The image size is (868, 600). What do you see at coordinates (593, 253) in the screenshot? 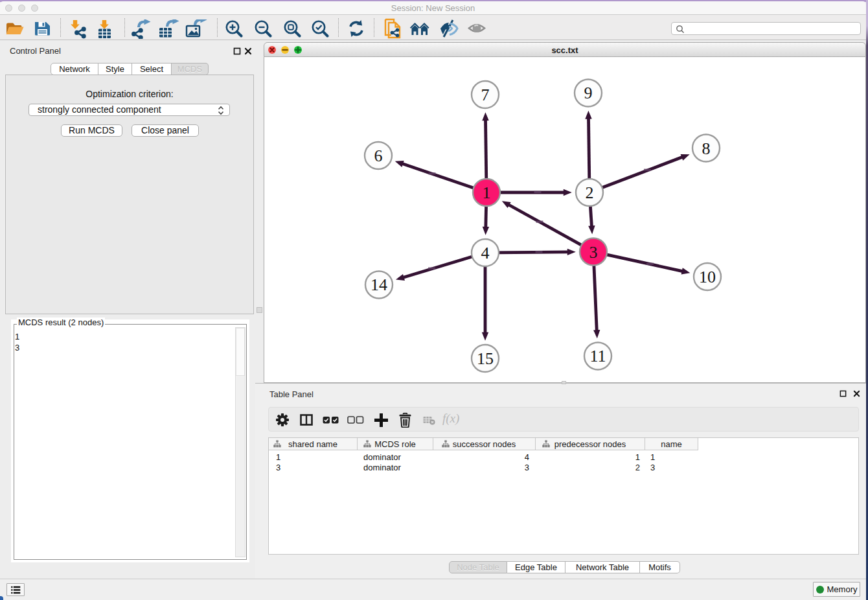
I see `svg-text: 3` at bounding box center [593, 253].